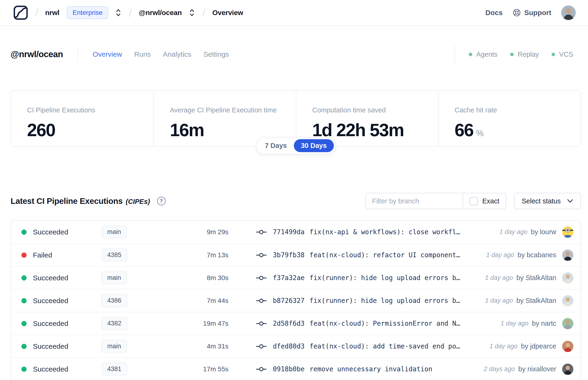 This screenshot has height=380, width=588. I want to click on commit-hash: 771499da, so click(289, 232).